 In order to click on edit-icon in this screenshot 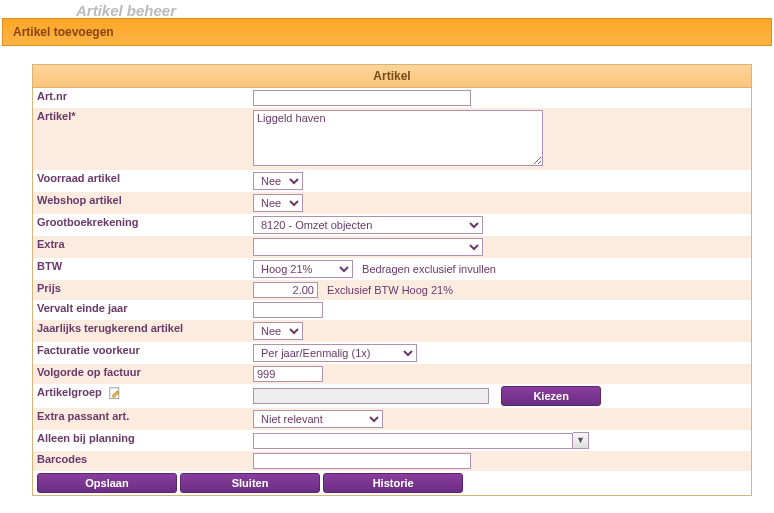, I will do `click(116, 394)`.